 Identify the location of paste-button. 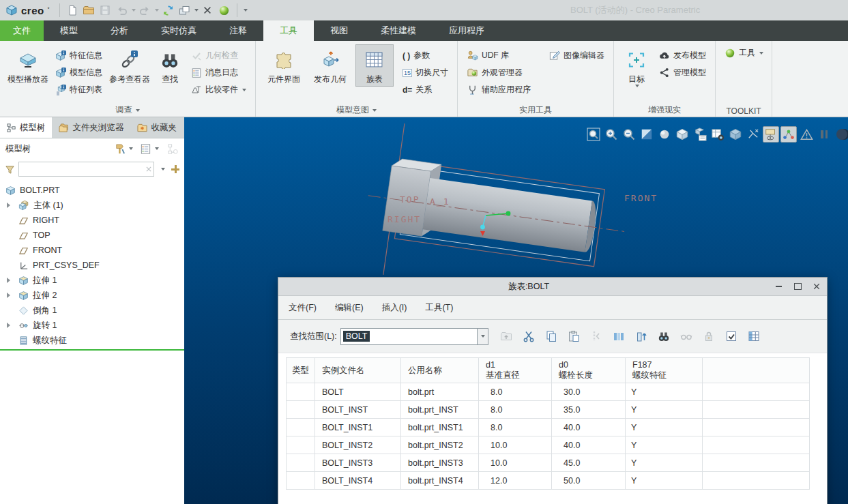
(574, 336).